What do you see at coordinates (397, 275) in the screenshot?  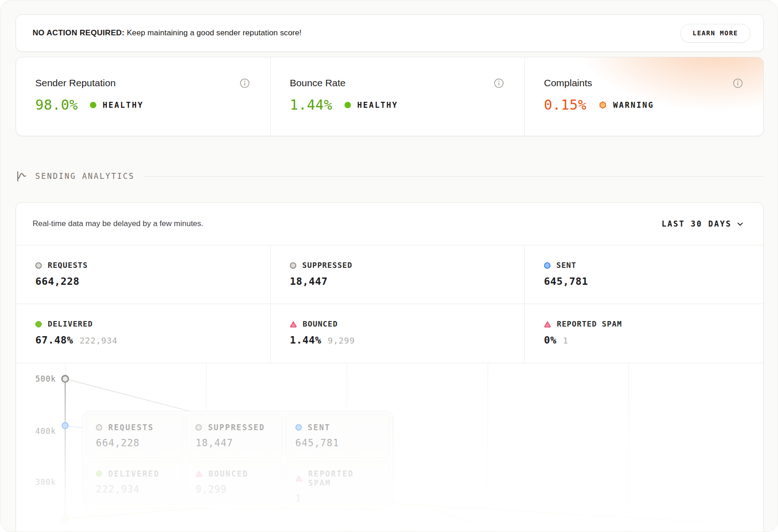 I see `stat-suppressed: SUPPRESSED 18,447` at bounding box center [397, 275].